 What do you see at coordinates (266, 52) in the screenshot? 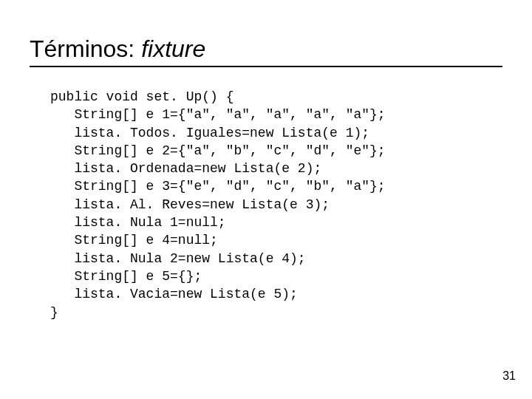
I see `slide-title: Términos: fixture` at bounding box center [266, 52].